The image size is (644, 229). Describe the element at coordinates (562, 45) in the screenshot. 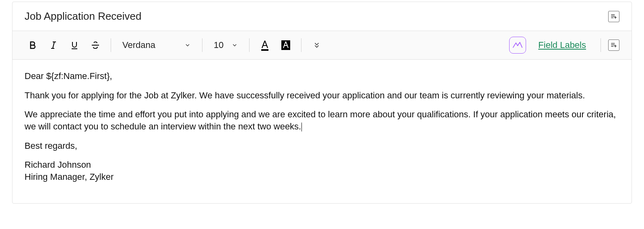

I see `field-labels-link: Field Labels` at that location.